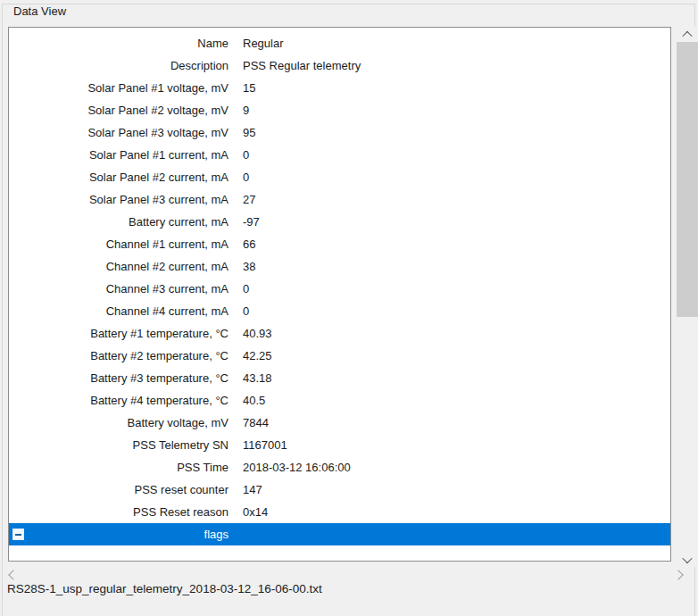 Image resolution: width=698 pixels, height=616 pixels. Describe the element at coordinates (296, 468) in the screenshot. I see `row-value: 2018-03-12 16:06:00` at that location.